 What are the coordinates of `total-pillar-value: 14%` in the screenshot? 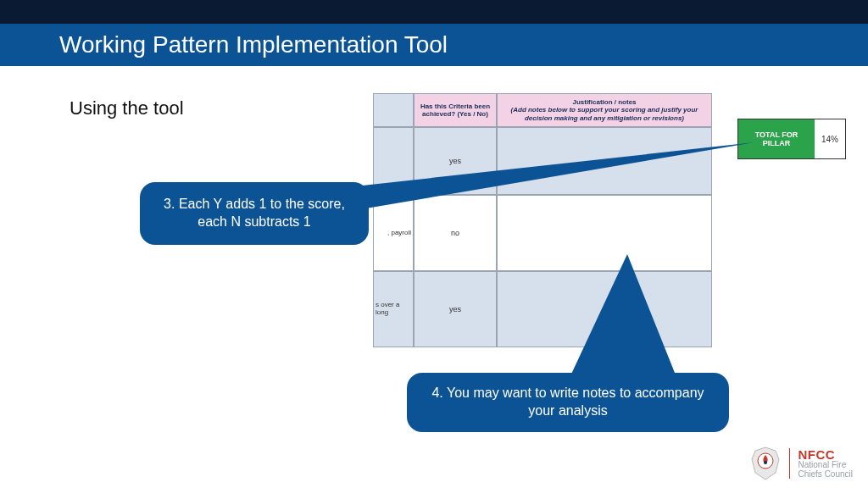 It's located at (830, 139).